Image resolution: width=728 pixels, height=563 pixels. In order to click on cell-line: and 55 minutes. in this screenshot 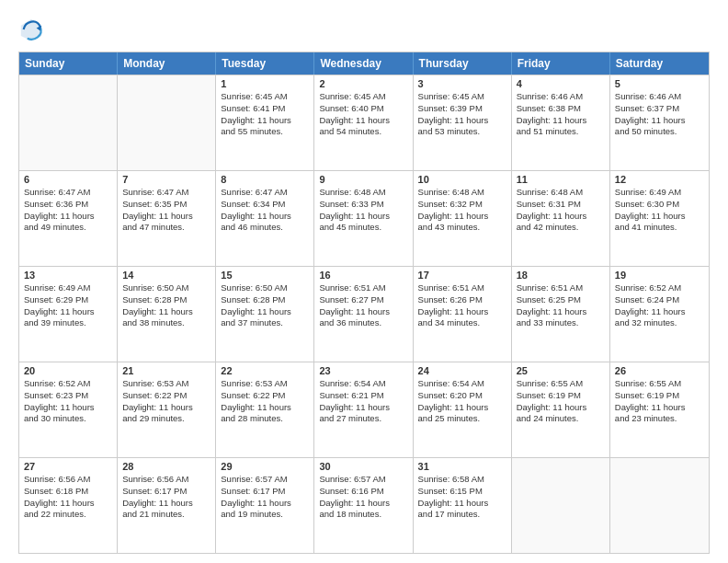, I will do `click(265, 132)`.